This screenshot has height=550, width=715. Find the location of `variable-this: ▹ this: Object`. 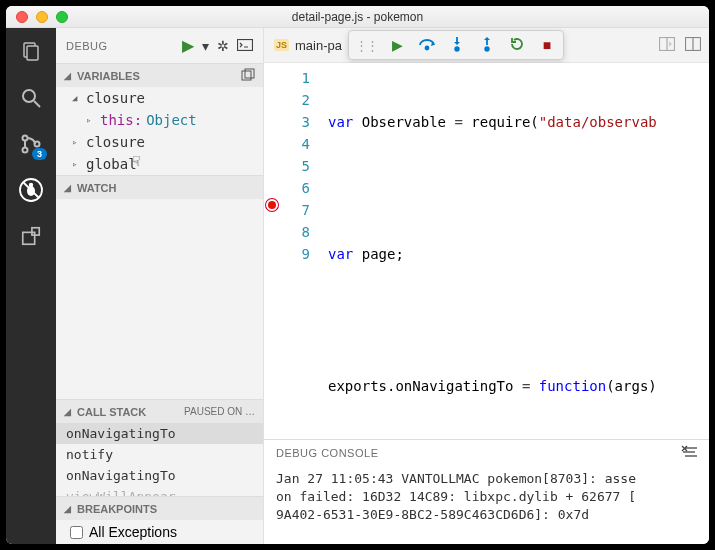

variable-this: ▹ this: Object is located at coordinates (160, 120).